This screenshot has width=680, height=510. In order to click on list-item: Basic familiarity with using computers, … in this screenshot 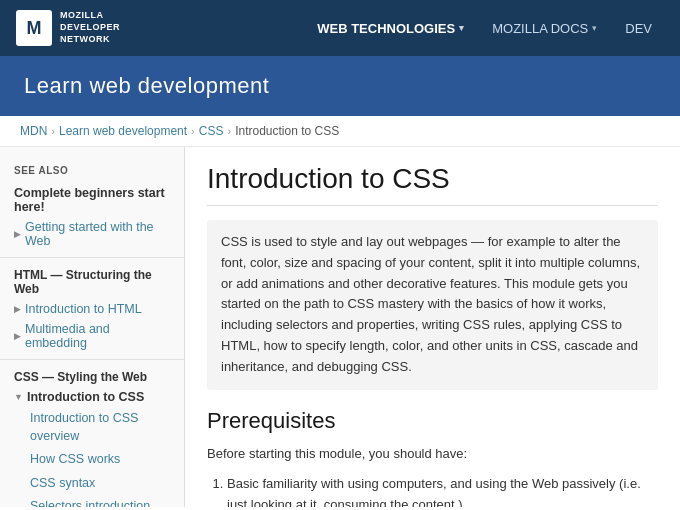, I will do `click(442, 490)`.